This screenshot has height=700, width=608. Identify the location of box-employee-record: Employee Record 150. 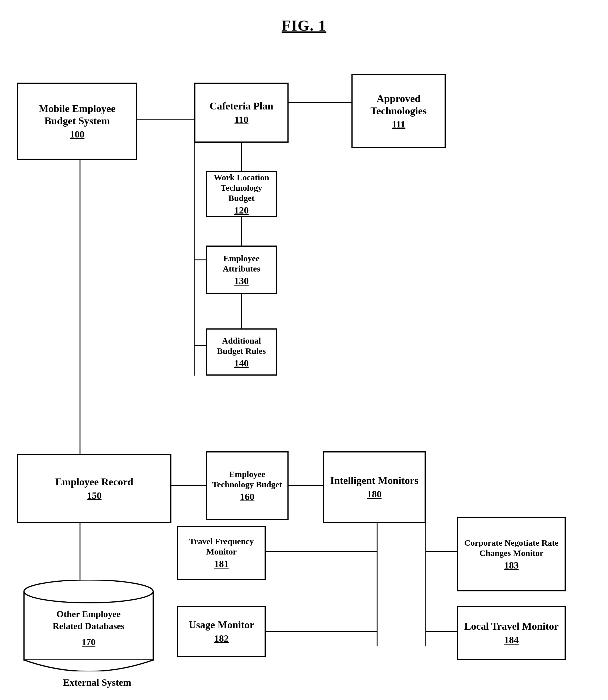
(94, 489).